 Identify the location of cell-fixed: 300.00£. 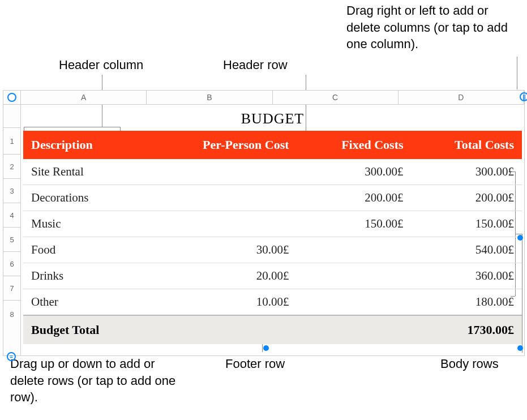
(354, 172).